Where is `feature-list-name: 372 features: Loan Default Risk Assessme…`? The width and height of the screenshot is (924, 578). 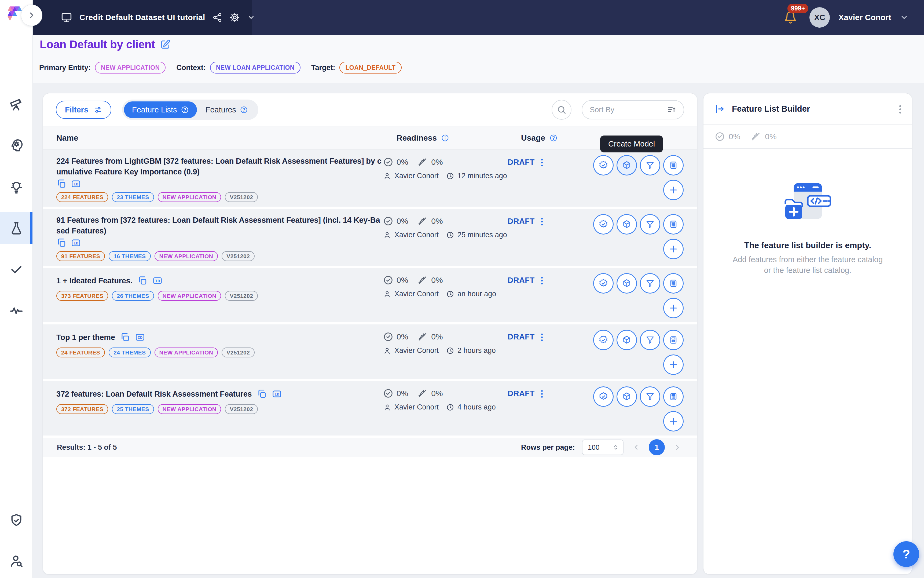
feature-list-name: 372 features: Loan Default Risk Assessme… is located at coordinates (154, 394).